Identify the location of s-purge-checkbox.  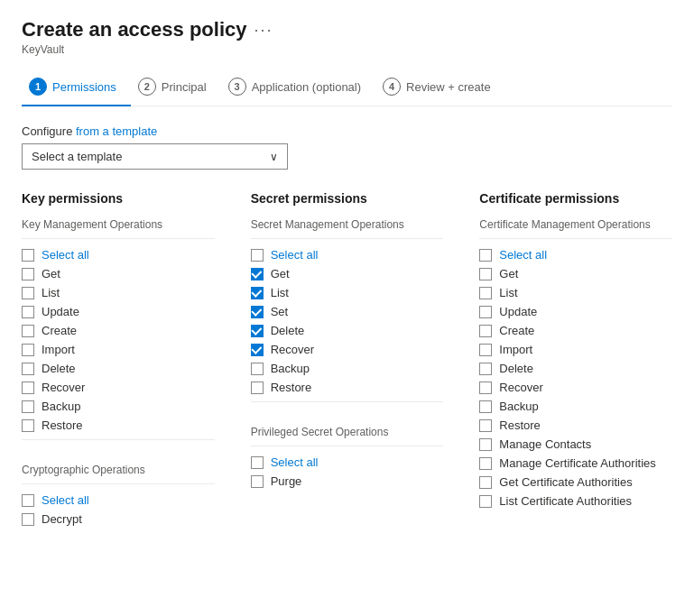
(257, 482).